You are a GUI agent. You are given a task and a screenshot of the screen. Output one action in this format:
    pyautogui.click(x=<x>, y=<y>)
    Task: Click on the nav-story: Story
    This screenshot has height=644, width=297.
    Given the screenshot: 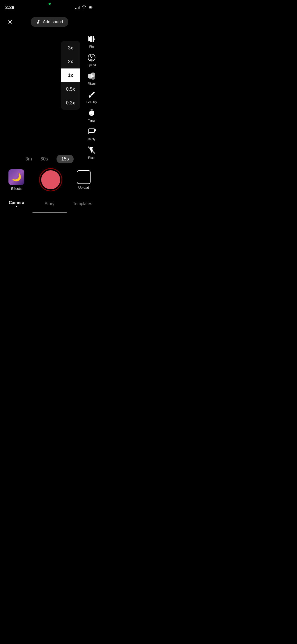 What is the action you would take?
    pyautogui.click(x=50, y=204)
    